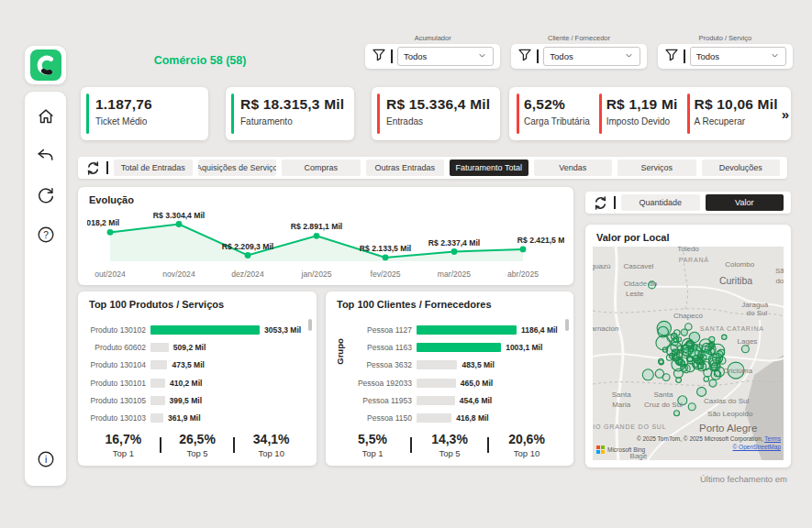  Describe the element at coordinates (454, 400) in the screenshot. I see `bar-row: Pessoa 11953454,6 Mil` at that location.